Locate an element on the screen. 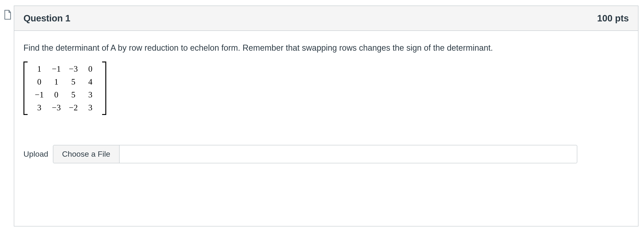 The height and width of the screenshot is (232, 644). file-picker: Choose a File is located at coordinates (315, 154).